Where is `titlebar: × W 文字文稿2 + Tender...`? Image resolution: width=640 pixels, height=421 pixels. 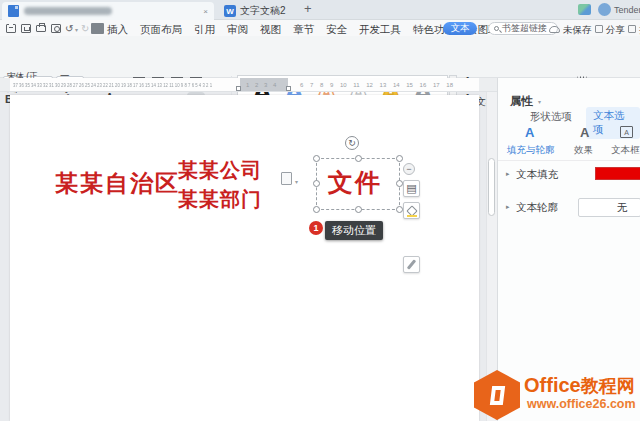
titlebar: × W 文字文稿2 + Tender... is located at coordinates (320, 10).